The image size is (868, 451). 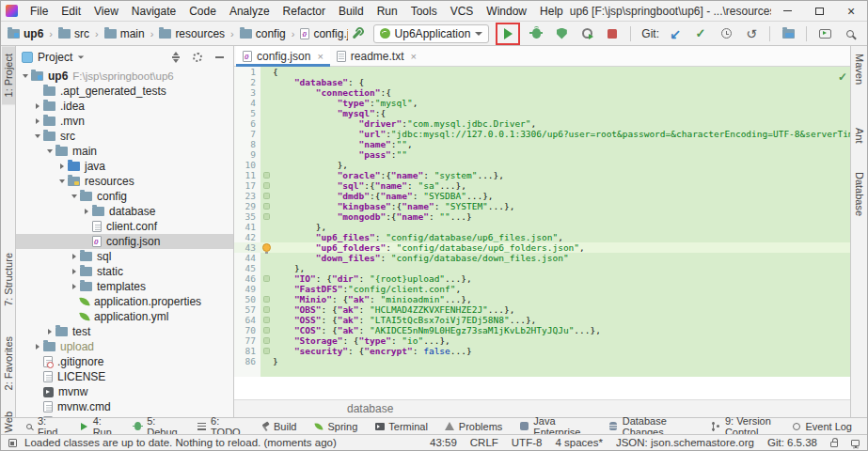 What do you see at coordinates (124, 407) in the screenshot?
I see `tree-item-mvnw-cmd: mvnw.cmd` at bounding box center [124, 407].